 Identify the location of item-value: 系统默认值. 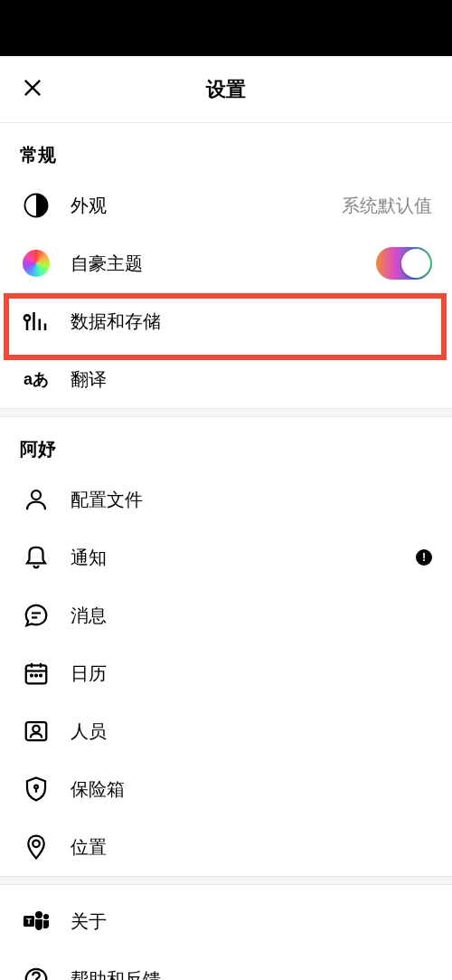
(387, 206).